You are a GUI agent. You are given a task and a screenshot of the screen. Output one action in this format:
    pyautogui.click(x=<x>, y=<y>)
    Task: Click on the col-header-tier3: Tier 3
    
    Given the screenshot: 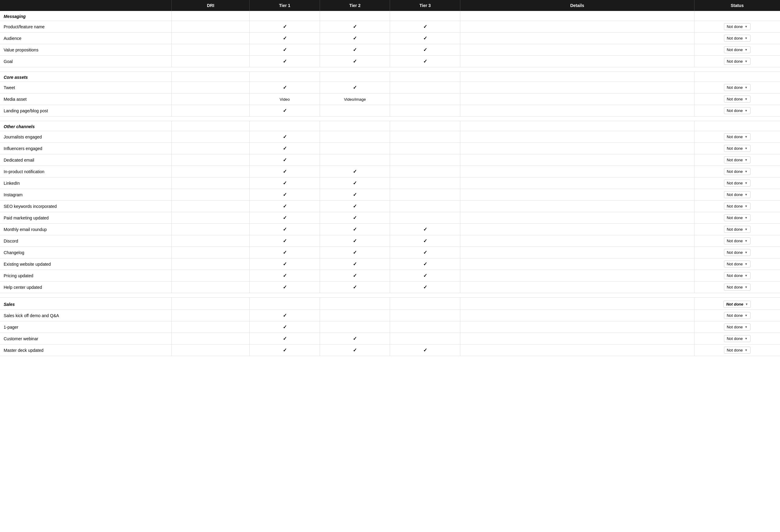 What is the action you would take?
    pyautogui.click(x=425, y=5)
    